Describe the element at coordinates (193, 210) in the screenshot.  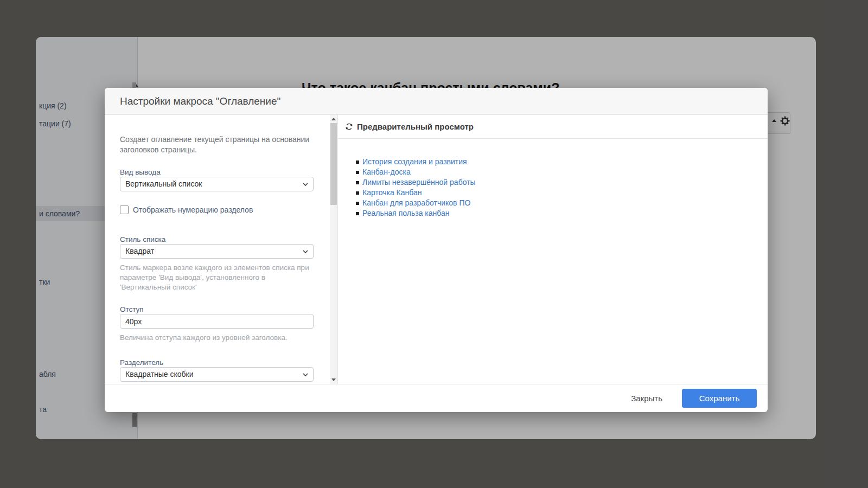
I see `numbering-checkbox-label: Отображать нумерацию разделов` at that location.